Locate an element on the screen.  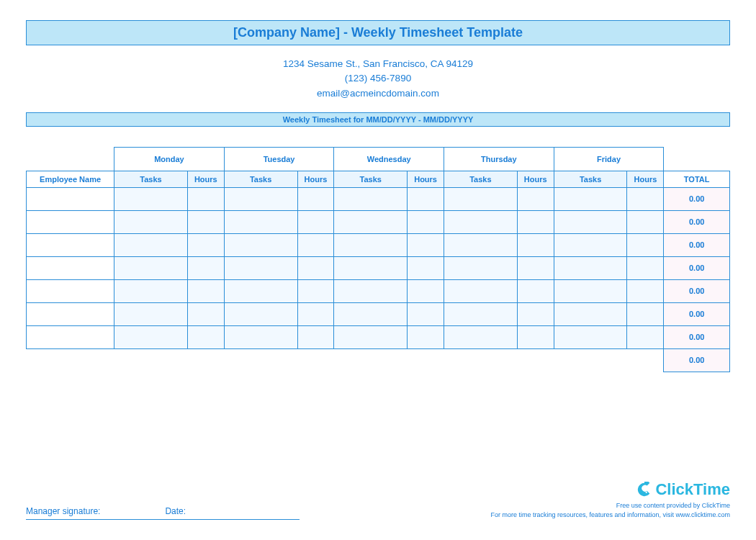
day-header-thursday: Thursday is located at coordinates (500, 158).